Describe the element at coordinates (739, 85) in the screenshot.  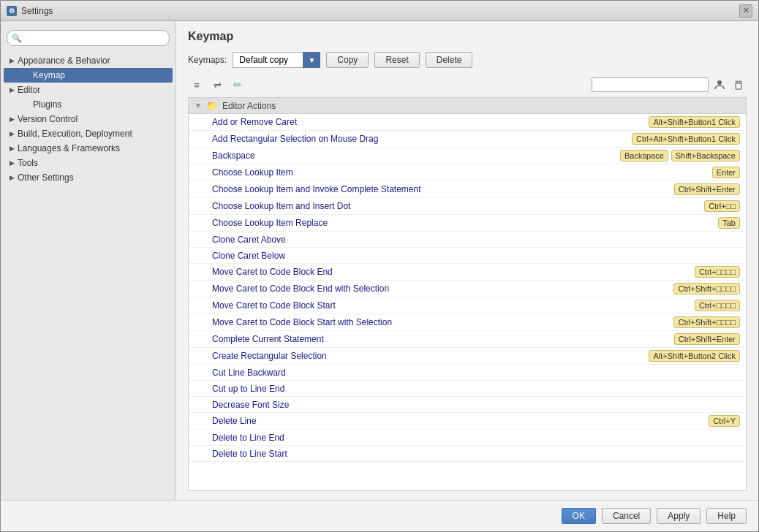
I see `delete-icon-button` at that location.